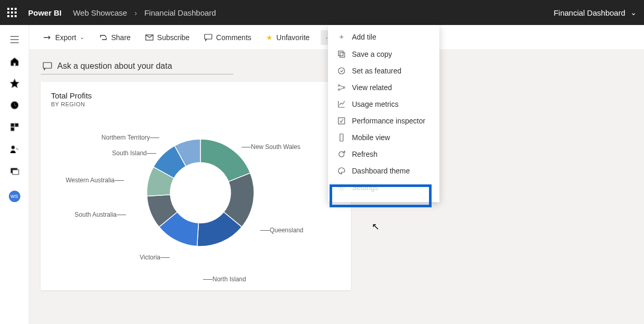  Describe the element at coordinates (288, 38) in the screenshot. I see `unfavorite-button: ★ Unfavorite` at that location.